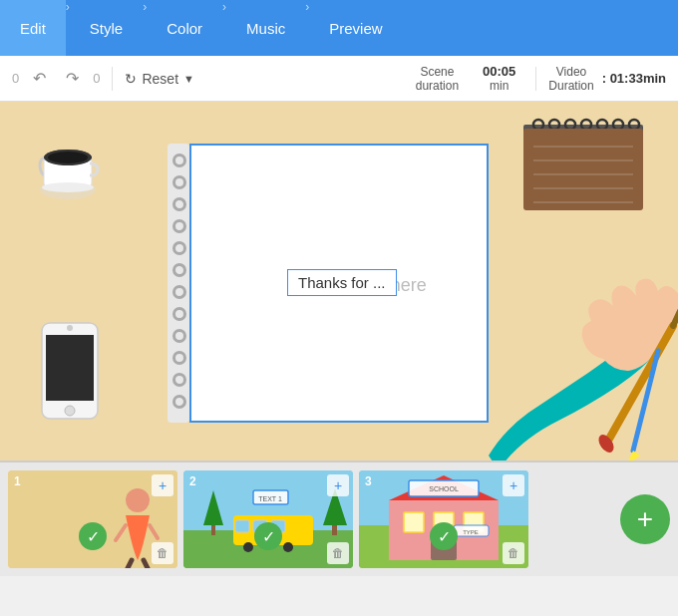 This screenshot has height=616, width=678. Describe the element at coordinates (106, 28) in the screenshot. I see `nav-style-label: Style` at that location.